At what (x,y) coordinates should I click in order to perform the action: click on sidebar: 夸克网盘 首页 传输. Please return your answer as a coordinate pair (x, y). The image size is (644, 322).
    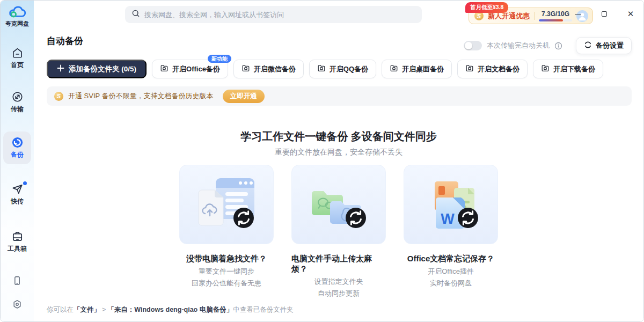
    Looking at the image, I should click on (17, 161).